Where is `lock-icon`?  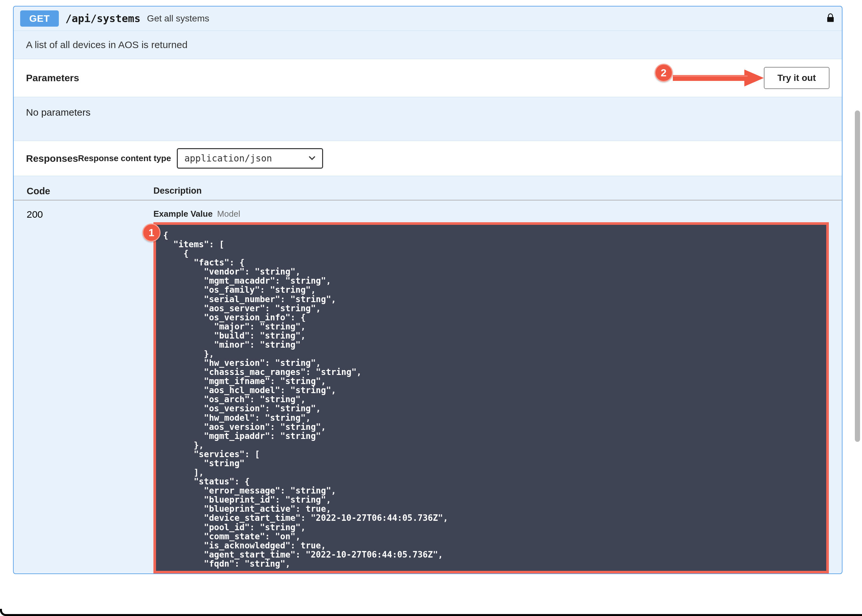 lock-icon is located at coordinates (831, 18).